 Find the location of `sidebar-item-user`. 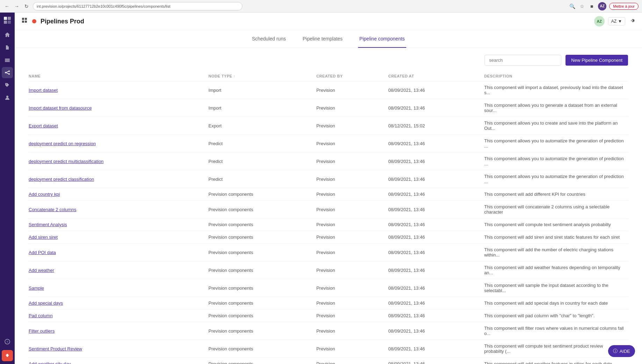

sidebar-item-user is located at coordinates (7, 98).